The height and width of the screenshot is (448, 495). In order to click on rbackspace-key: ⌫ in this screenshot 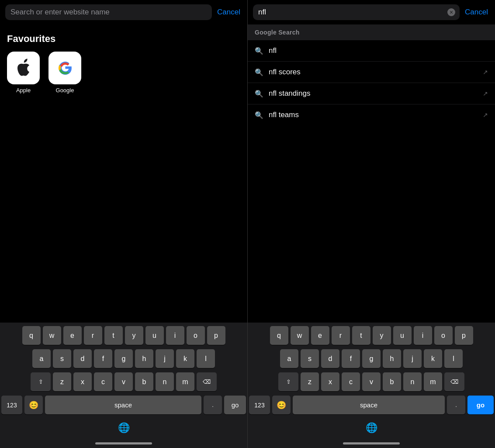, I will do `click(454, 382)`.